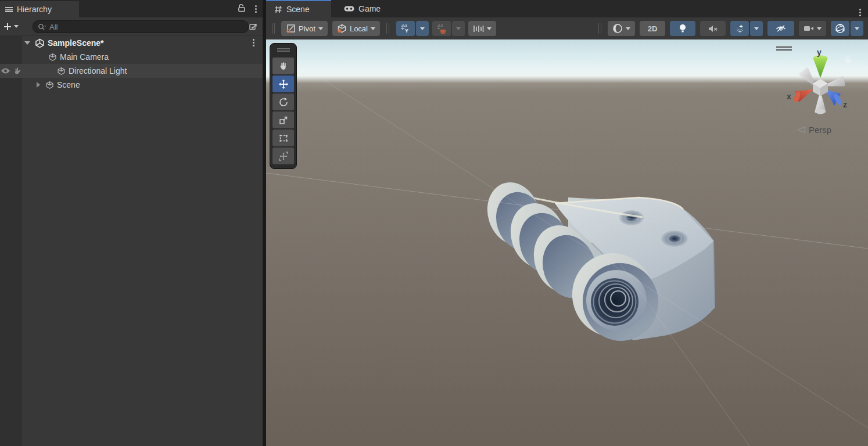 This screenshot has width=868, height=446. What do you see at coordinates (860, 13) in the screenshot?
I see `scene-tab-menu-icon` at bounding box center [860, 13].